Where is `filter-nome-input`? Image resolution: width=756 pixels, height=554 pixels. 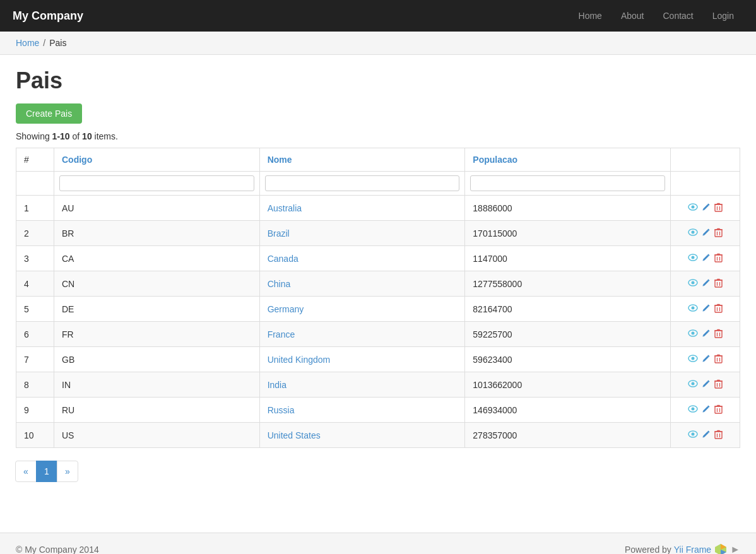 filter-nome-input is located at coordinates (362, 183).